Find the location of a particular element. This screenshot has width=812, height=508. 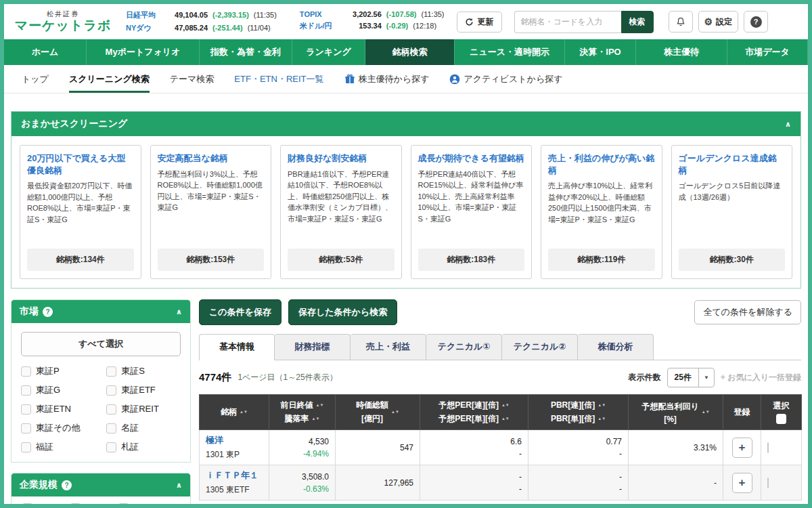

brand-logo: 松井証券 マーケットラボ is located at coordinates (63, 22).